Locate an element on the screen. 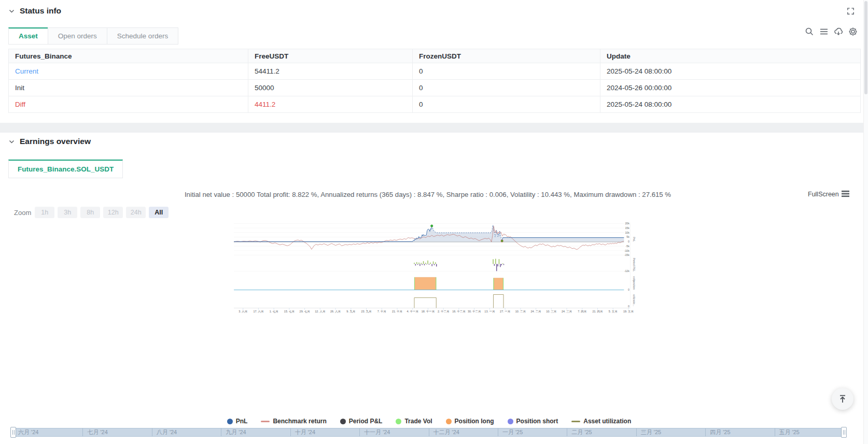 This screenshot has height=444, width=868. zoom-option-3h: 3h is located at coordinates (67, 212).